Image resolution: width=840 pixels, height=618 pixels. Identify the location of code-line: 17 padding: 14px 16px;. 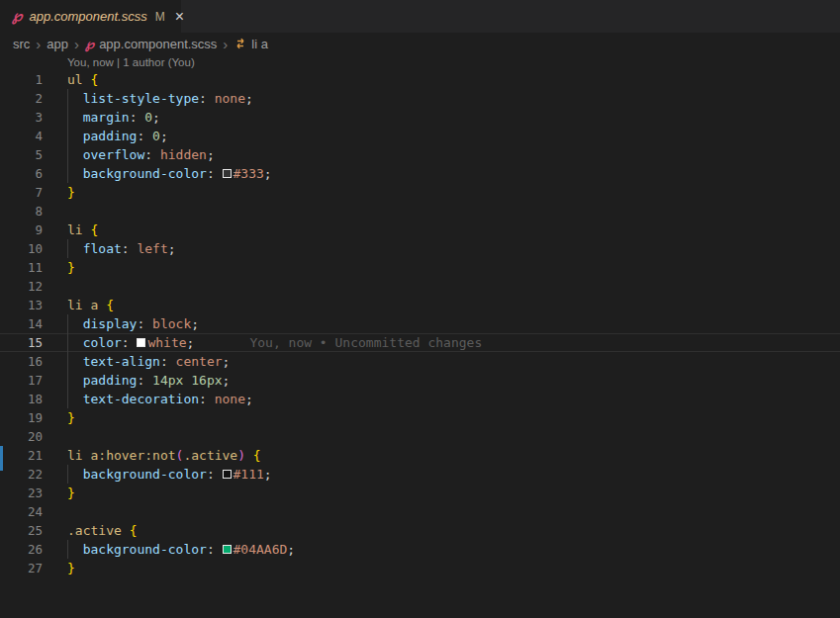
(420, 380).